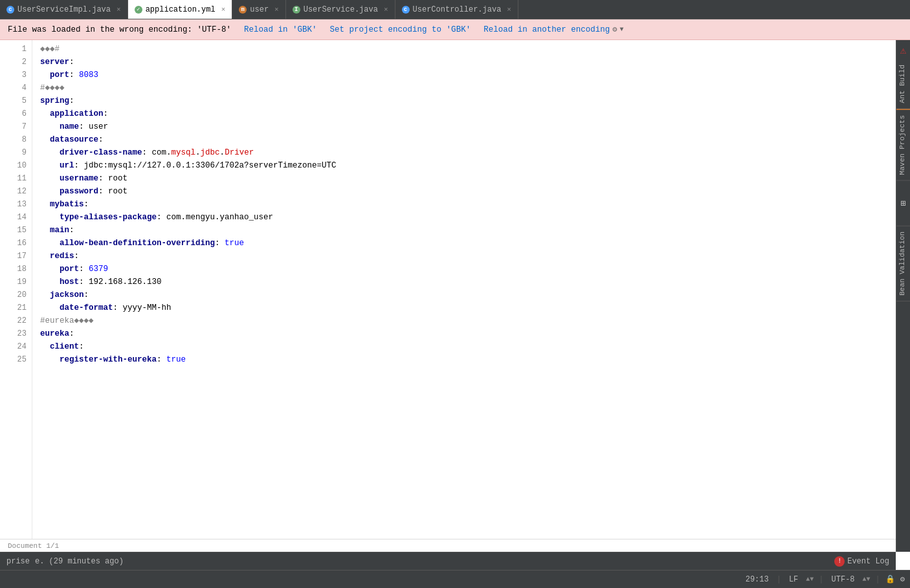 Image resolution: width=910 pixels, height=588 pixels. What do you see at coordinates (139, 10) in the screenshot?
I see `tab-icon-yaml: ✓` at bounding box center [139, 10].